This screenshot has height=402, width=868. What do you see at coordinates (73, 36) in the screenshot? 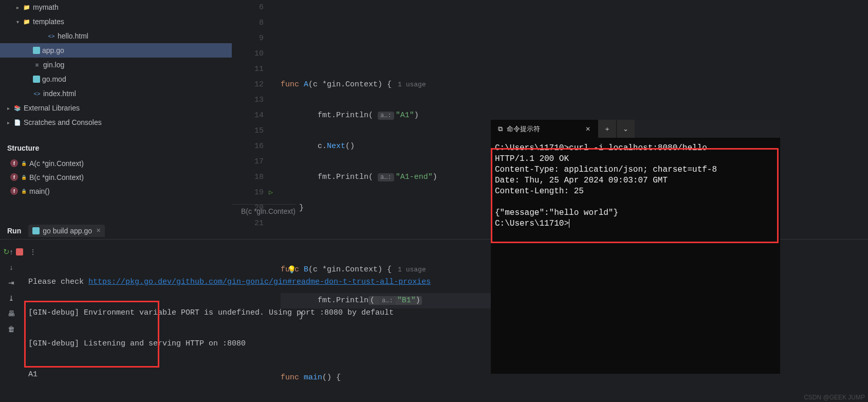
I see `tree-label: hello.html` at bounding box center [73, 36].